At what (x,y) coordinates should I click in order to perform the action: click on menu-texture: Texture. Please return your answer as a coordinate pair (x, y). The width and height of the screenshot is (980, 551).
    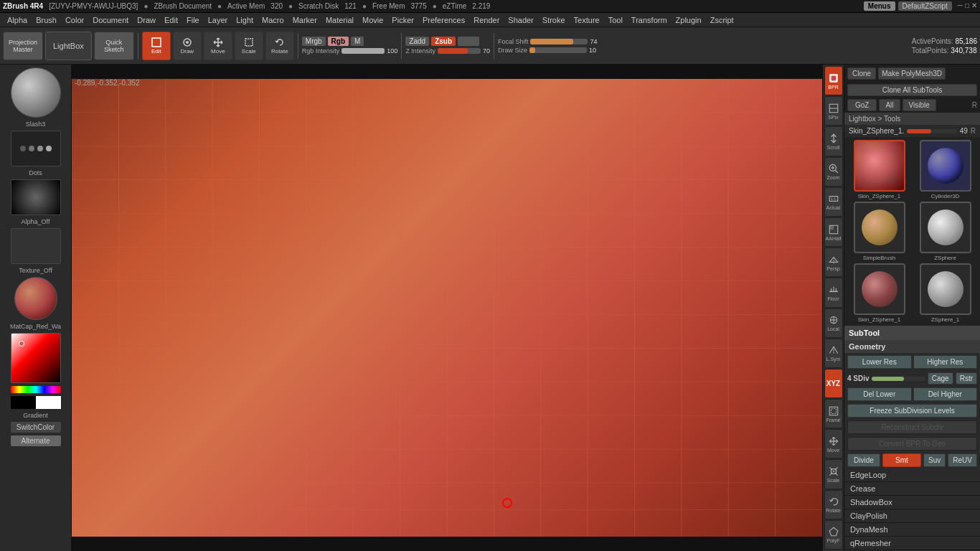
    Looking at the image, I should click on (587, 20).